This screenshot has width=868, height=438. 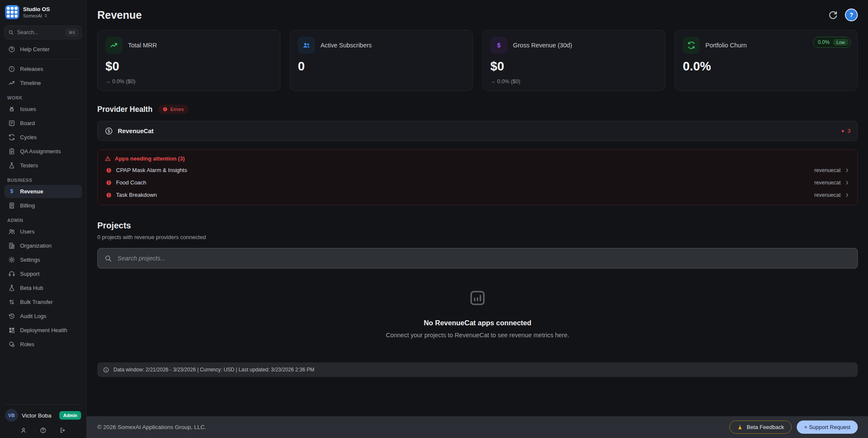 I want to click on sidebar-item-label: Releases, so click(x=32, y=69).